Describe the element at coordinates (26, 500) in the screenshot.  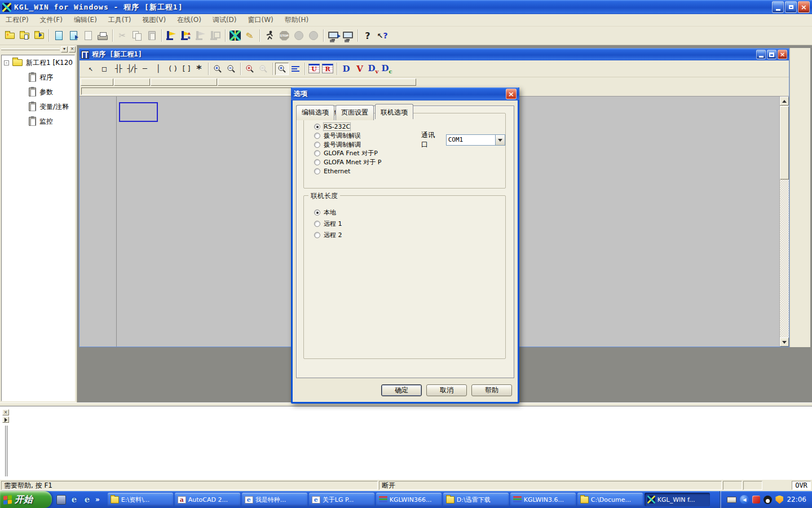
I see `start-button: 开始` at that location.